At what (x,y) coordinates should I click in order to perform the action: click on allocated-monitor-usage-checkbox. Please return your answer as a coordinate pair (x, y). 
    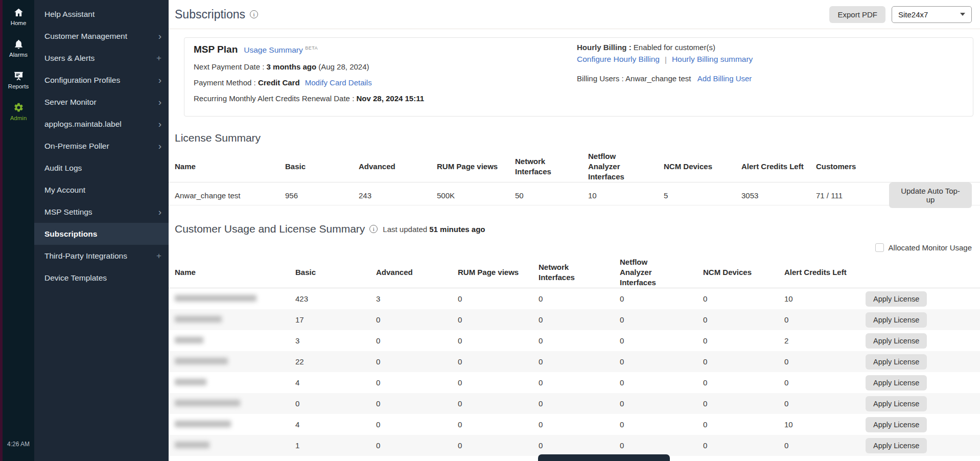
    Looking at the image, I should click on (880, 247).